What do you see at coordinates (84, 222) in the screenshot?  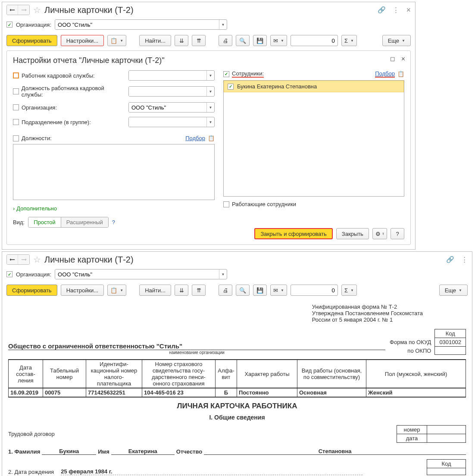 I see `view-extended: Расширенный` at bounding box center [84, 222].